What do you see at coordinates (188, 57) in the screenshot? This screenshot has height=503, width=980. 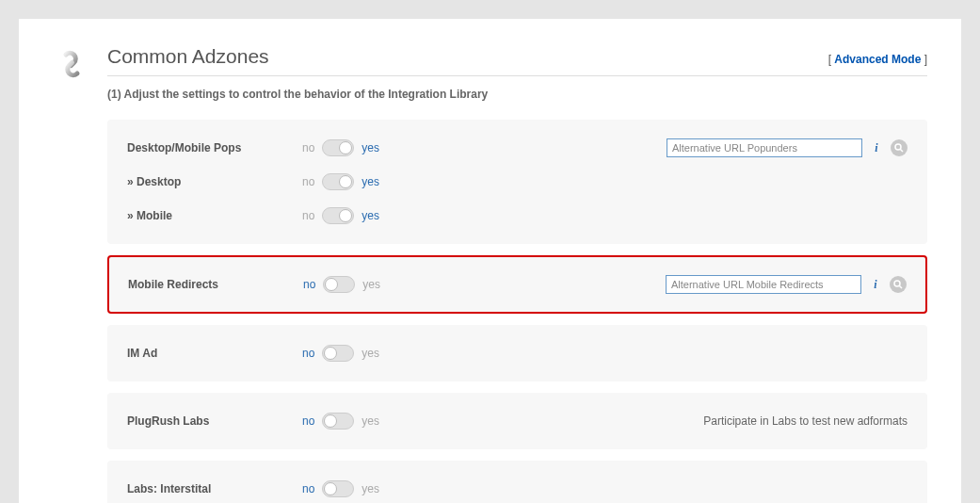 I see `page-title: Common Adzones` at bounding box center [188, 57].